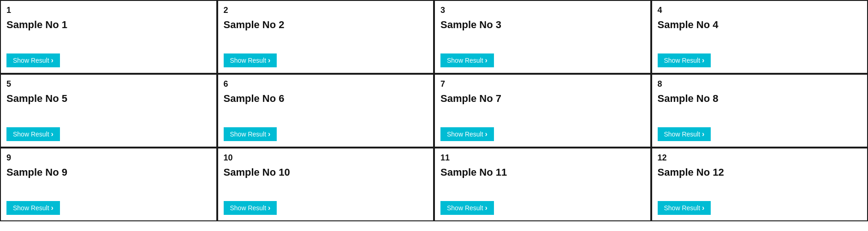  What do you see at coordinates (326, 10) in the screenshot?
I see `card-number-2: 2` at bounding box center [326, 10].